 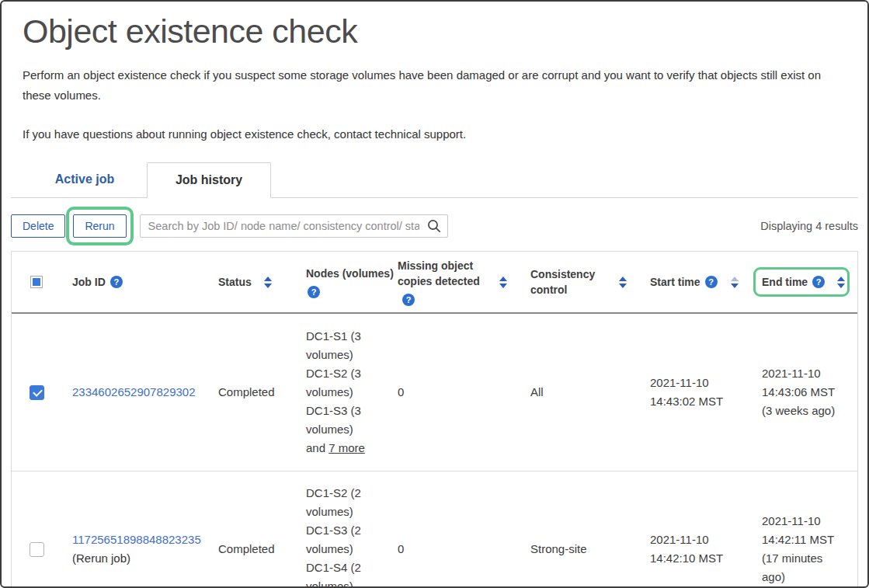 I want to click on missing-sort-icon, so click(x=503, y=283).